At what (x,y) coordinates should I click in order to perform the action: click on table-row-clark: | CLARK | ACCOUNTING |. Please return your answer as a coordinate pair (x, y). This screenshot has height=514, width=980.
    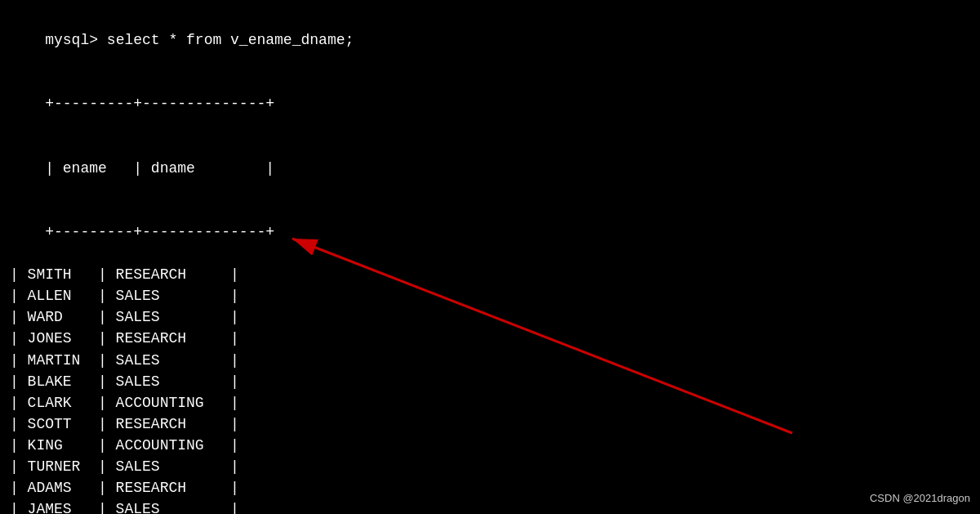
    Looking at the image, I should click on (490, 403).